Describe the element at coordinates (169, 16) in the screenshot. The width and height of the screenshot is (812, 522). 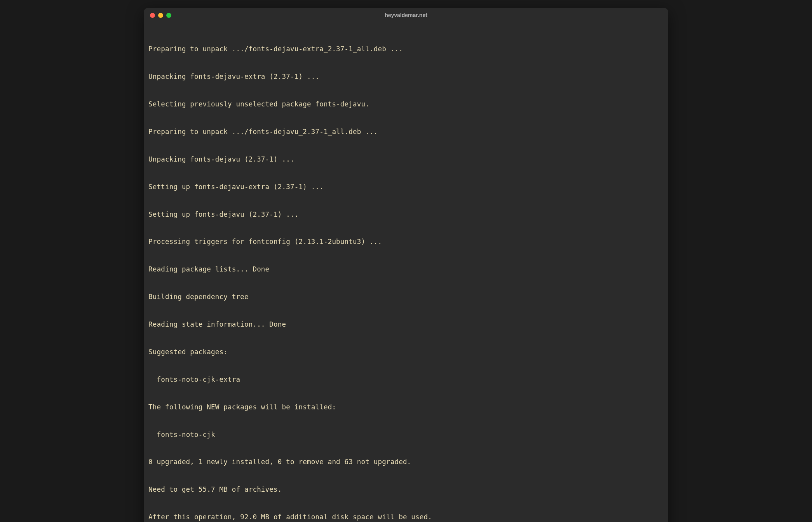
I see `maximize-button` at that location.